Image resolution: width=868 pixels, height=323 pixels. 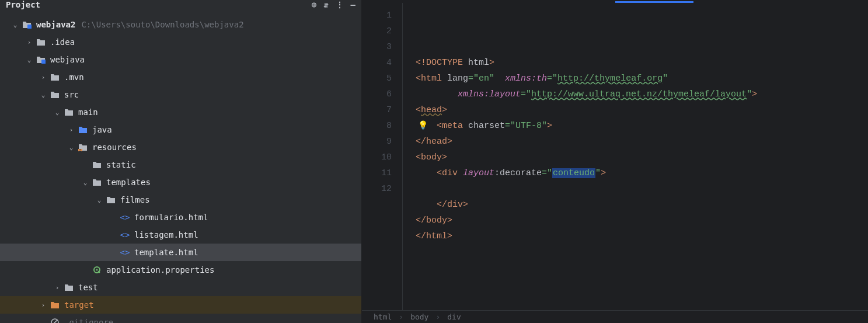 I want to click on tree-folder: ›target, so click(x=181, y=305).